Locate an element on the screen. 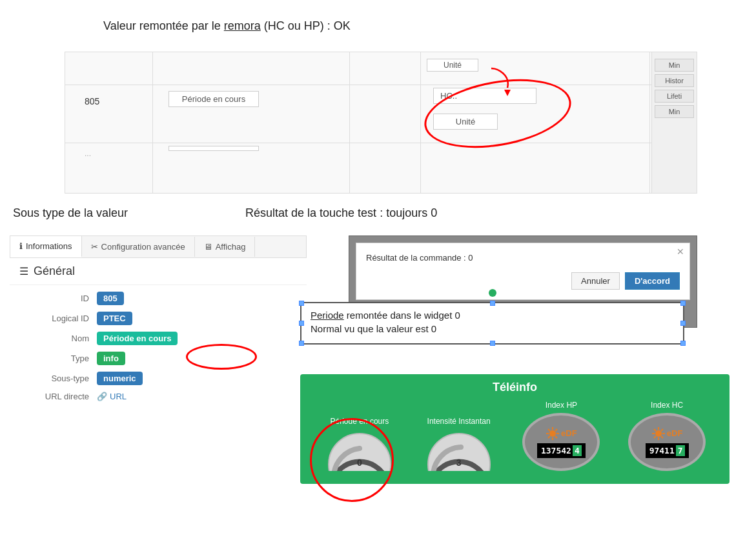 This screenshot has width=745, height=560. gauge-intensite-dial: 3 is located at coordinates (459, 450).